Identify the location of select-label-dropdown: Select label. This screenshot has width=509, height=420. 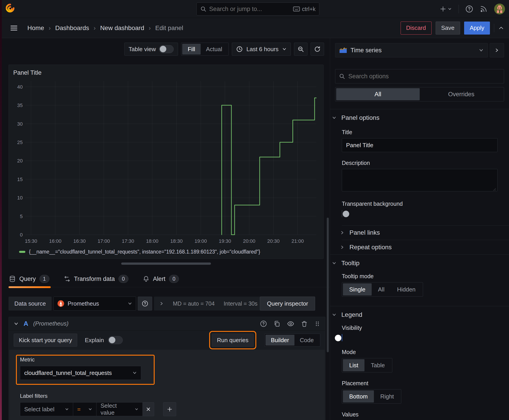
(46, 409).